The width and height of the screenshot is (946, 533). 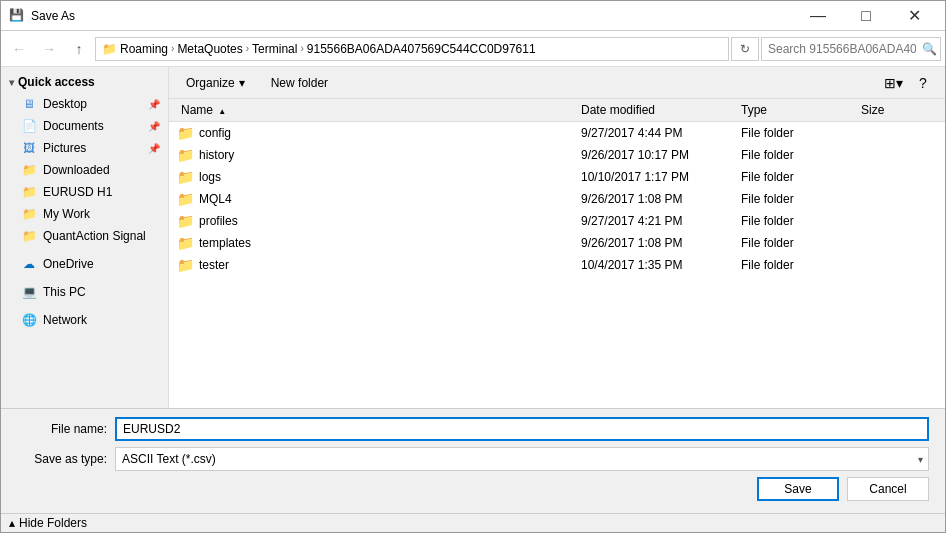 I want to click on sidebar-pictures-label: Pictures, so click(x=64, y=148).